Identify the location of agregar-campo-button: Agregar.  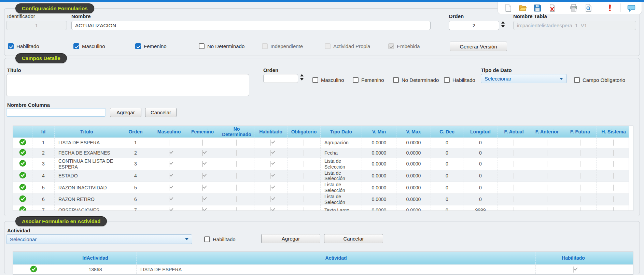
(126, 113).